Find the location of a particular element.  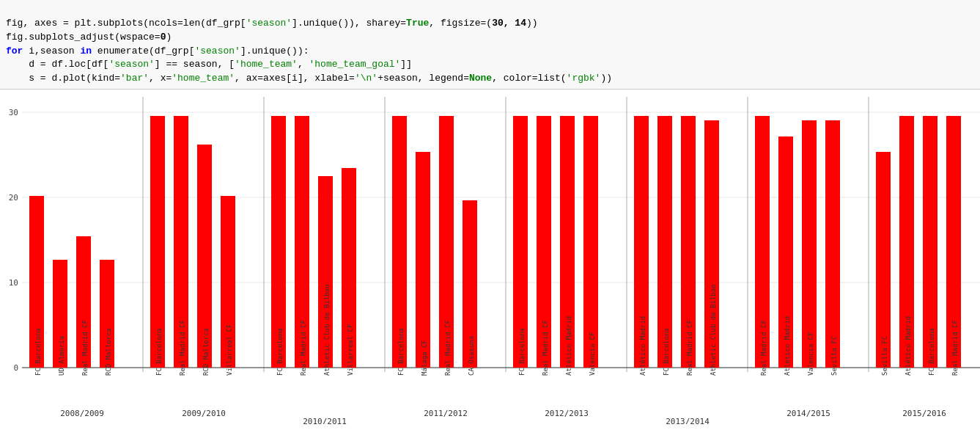

string-season: 'season' is located at coordinates (269, 23).